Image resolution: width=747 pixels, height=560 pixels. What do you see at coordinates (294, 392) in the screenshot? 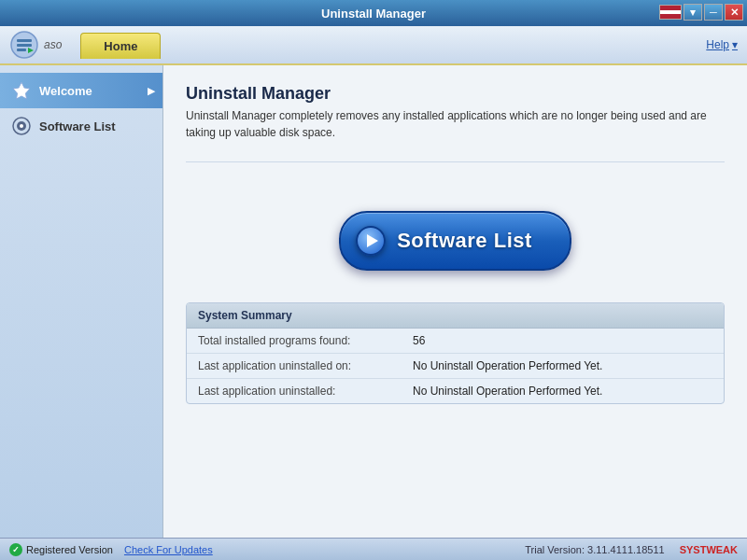
I see `summary-label-3: Last application uninstalled:` at bounding box center [294, 392].